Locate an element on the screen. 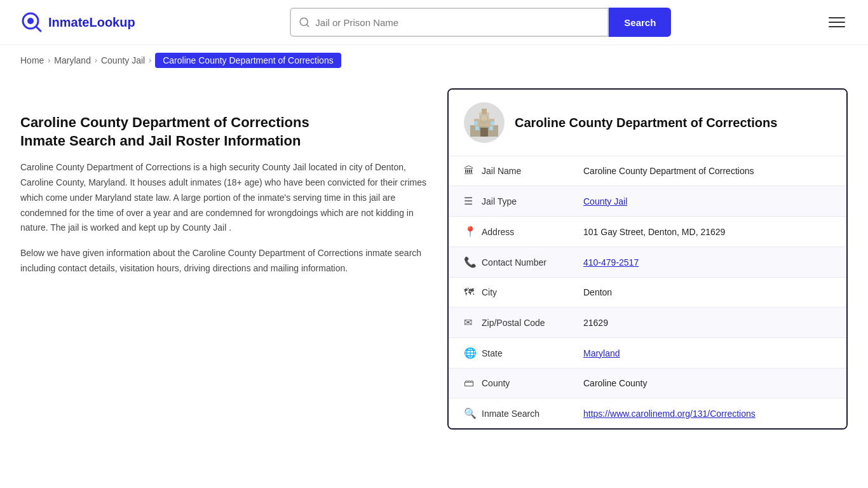 The height and width of the screenshot is (488, 868). search-button: Search is located at coordinates (640, 22).